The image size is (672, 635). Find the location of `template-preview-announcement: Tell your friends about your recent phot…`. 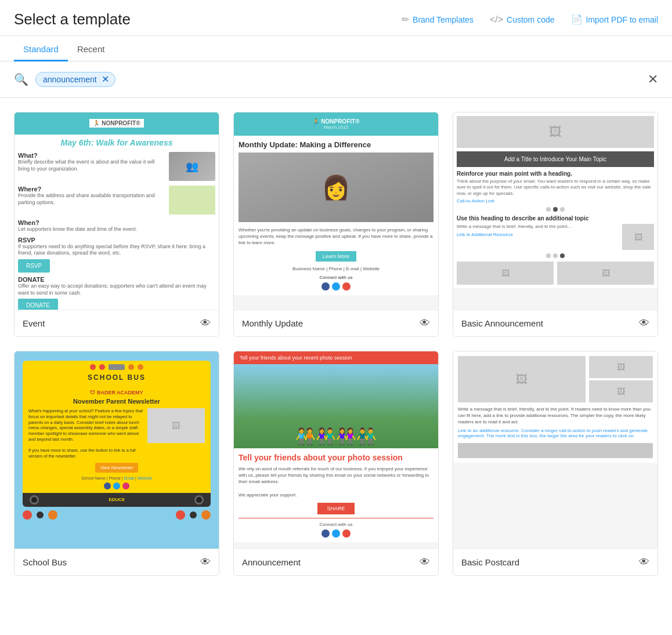

template-preview-announcement: Tell your friends about your recent phot… is located at coordinates (336, 450).